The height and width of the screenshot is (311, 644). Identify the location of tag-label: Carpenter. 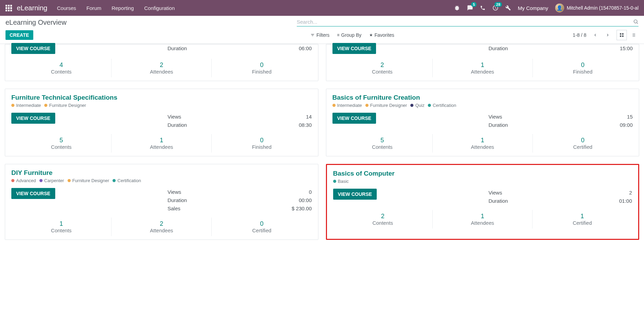
(54, 181).